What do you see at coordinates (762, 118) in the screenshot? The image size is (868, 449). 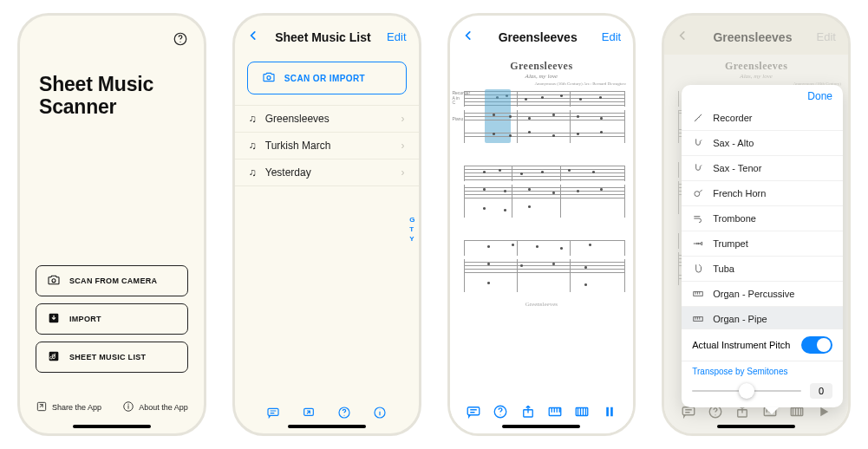 I see `instrument-row: Recorder` at bounding box center [762, 118].